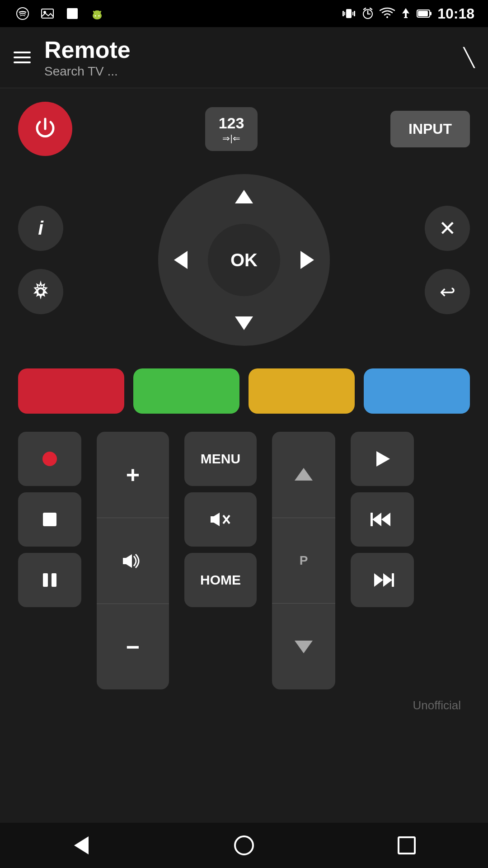  Describe the element at coordinates (304, 475) in the screenshot. I see `channel-up-button` at that location.